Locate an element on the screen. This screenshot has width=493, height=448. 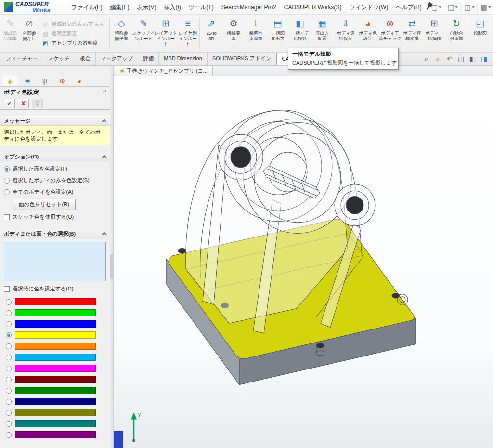
menu-item: ツール(T) is located at coordinates (201, 7).